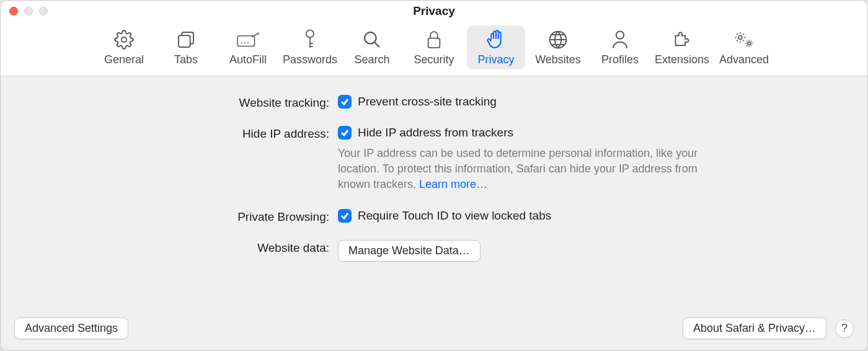  I want to click on tab-label: Profiles, so click(620, 60).